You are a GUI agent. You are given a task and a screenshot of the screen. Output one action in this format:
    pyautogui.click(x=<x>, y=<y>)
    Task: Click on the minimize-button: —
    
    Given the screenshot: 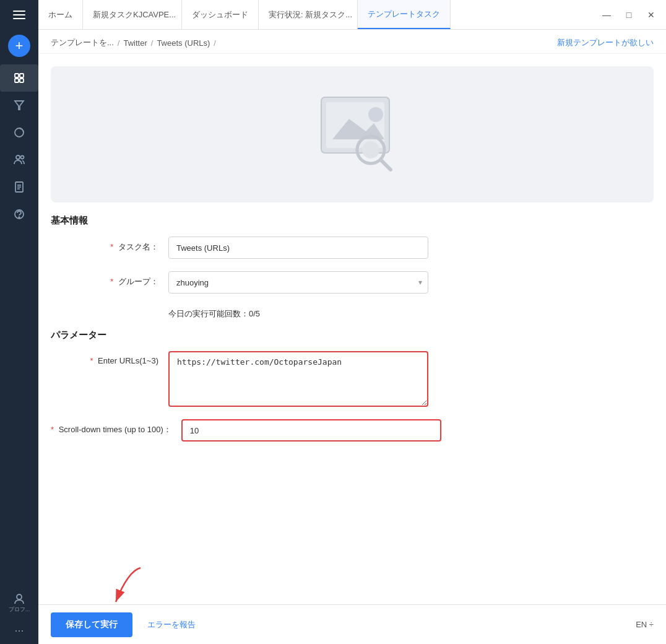 What is the action you would take?
    pyautogui.click(x=607, y=15)
    